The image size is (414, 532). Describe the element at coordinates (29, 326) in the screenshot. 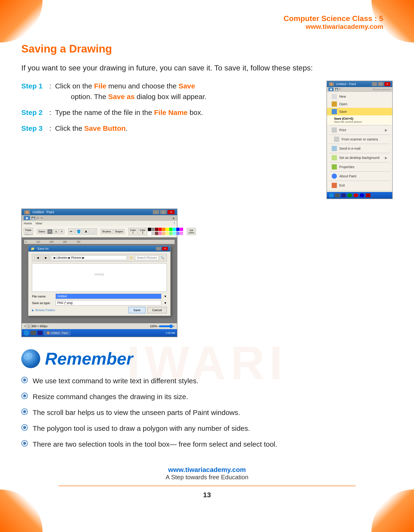

I see `canvas-size-indicator: □` at that location.